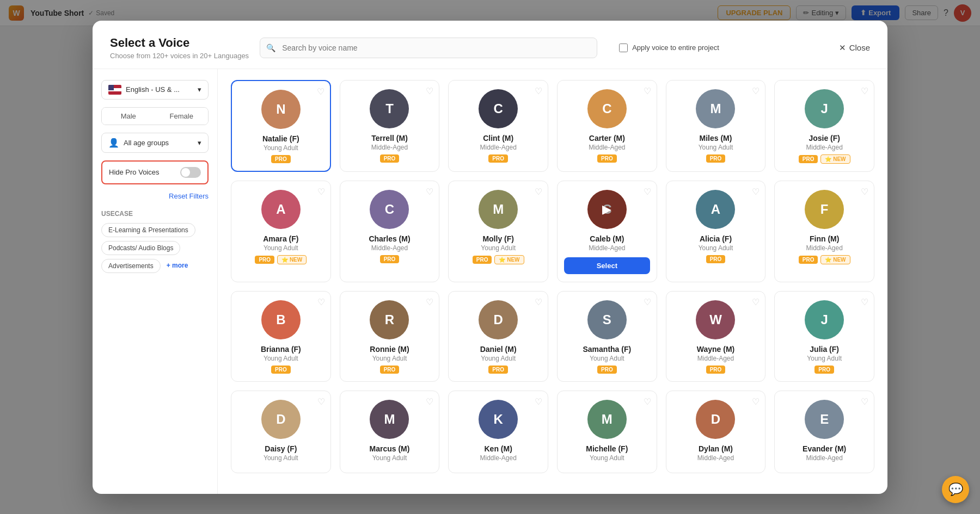 Image resolution: width=980 pixels, height=514 pixels. What do you see at coordinates (390, 232) in the screenshot?
I see `voice-card: ♡CCharles (M)Middle-AgedPRO` at bounding box center [390, 232].